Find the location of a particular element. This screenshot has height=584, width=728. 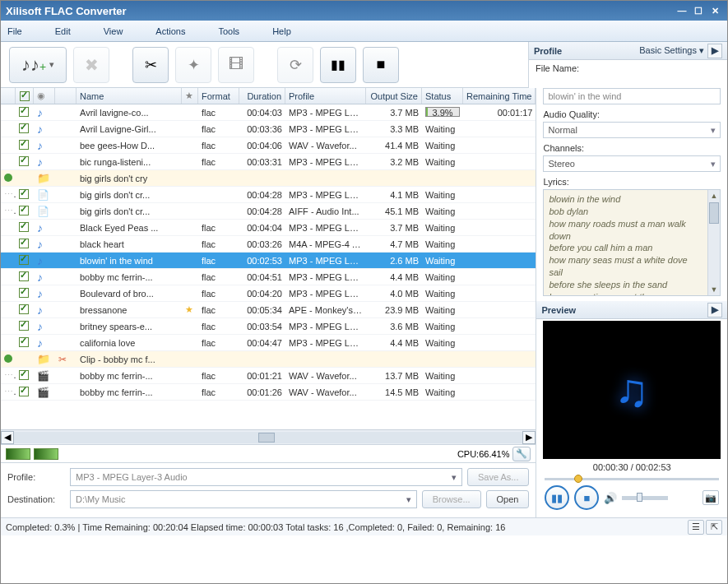

table-row: ♪Boulevard of bro...flac00:04:20MP3 - MP… is located at coordinates (268, 294).